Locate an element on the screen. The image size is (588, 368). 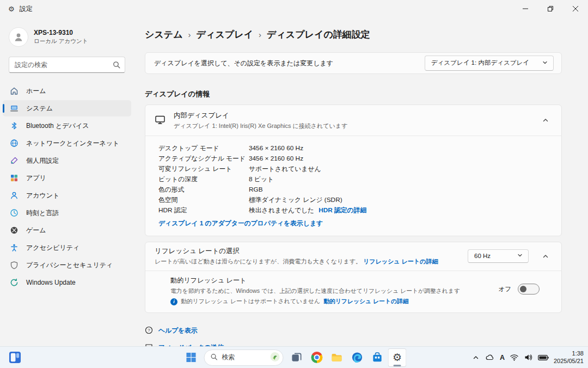
volume-icon is located at coordinates (528, 358).